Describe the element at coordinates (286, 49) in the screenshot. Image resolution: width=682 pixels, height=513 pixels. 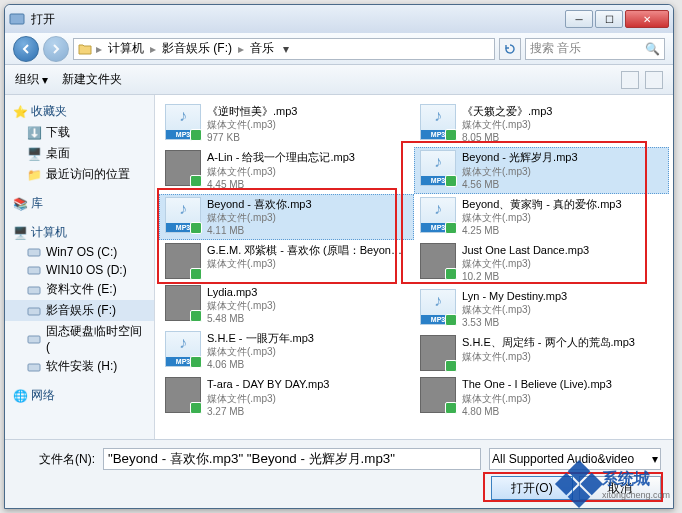
I see `address-dropdown: ▾` at that location.